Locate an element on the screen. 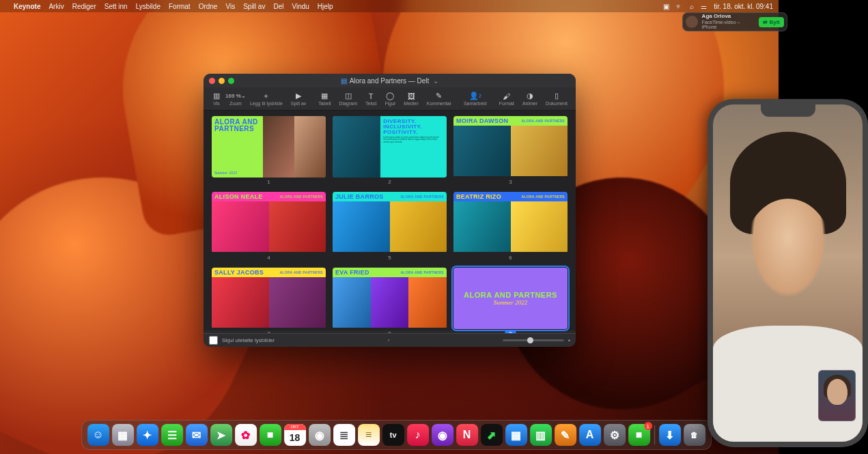 The image size is (868, 454). switch-button: ⇄ Bytt is located at coordinates (772, 22).